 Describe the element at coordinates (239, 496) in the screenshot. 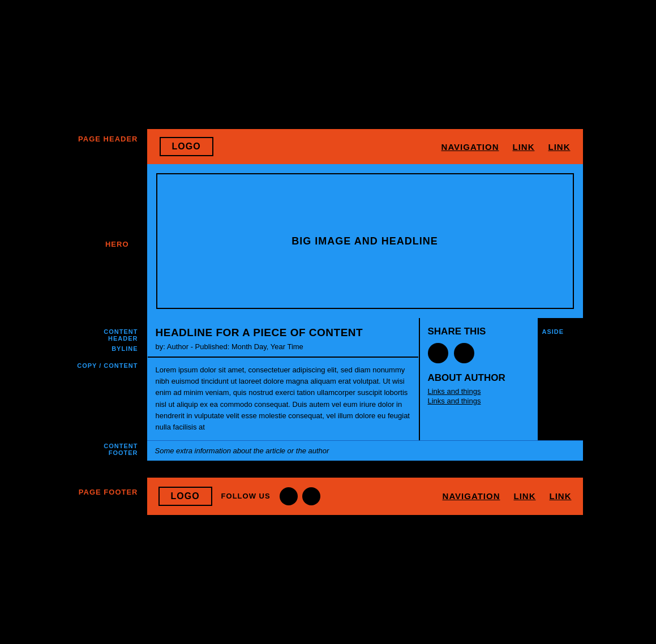

I see `footer-left: LOGO FOLLOW US` at that location.